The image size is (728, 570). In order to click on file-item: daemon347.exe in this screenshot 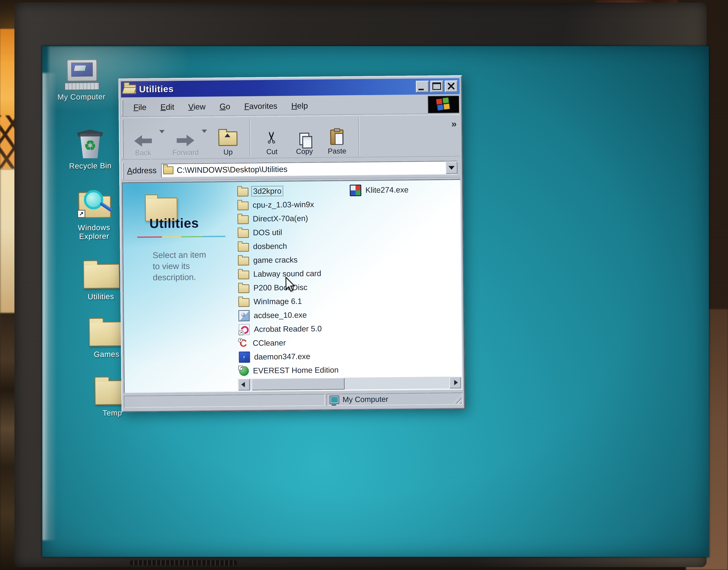, I will do `click(289, 357)`.